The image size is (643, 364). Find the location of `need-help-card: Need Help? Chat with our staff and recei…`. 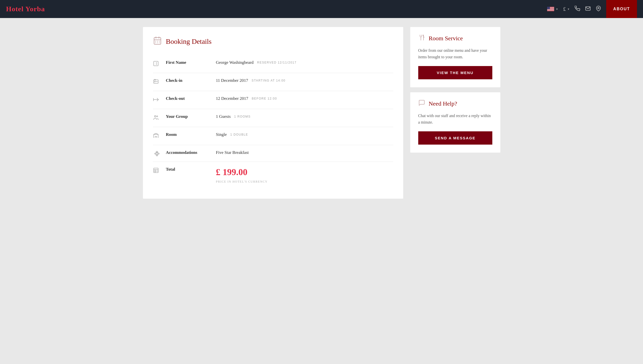

need-help-card: Need Help? Chat with our staff and recei… is located at coordinates (455, 123).